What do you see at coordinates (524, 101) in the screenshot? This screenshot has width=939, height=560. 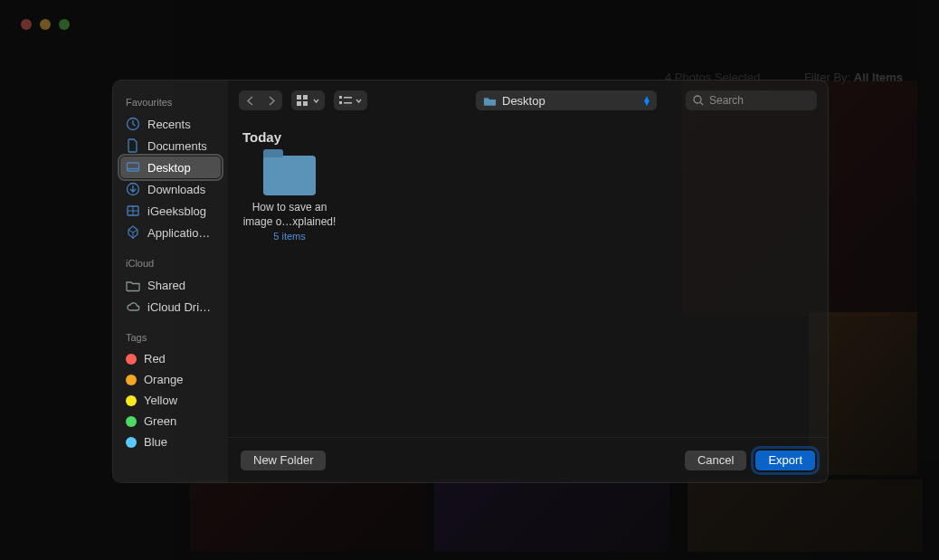 I see `location-label: Desktop` at bounding box center [524, 101].